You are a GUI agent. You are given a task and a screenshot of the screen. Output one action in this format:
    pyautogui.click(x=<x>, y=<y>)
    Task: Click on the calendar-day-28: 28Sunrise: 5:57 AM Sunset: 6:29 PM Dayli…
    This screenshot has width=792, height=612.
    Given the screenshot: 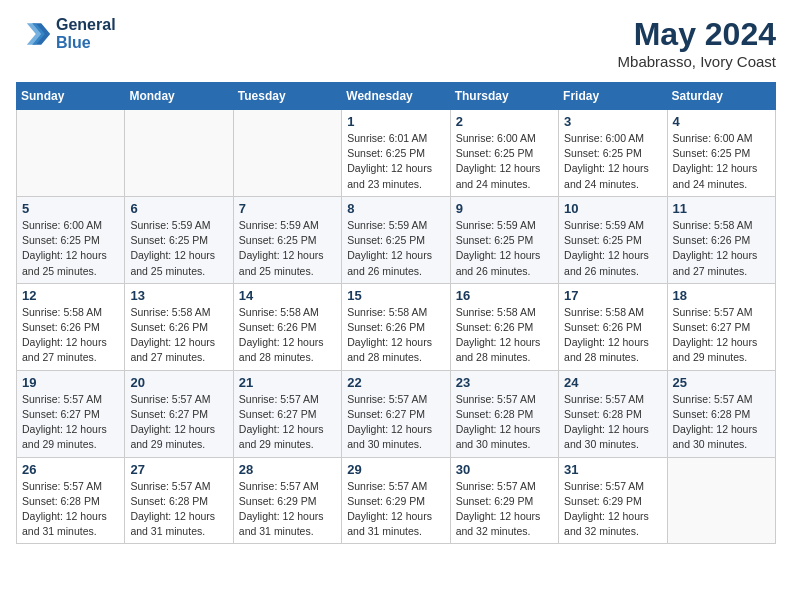 What is the action you would take?
    pyautogui.click(x=287, y=500)
    